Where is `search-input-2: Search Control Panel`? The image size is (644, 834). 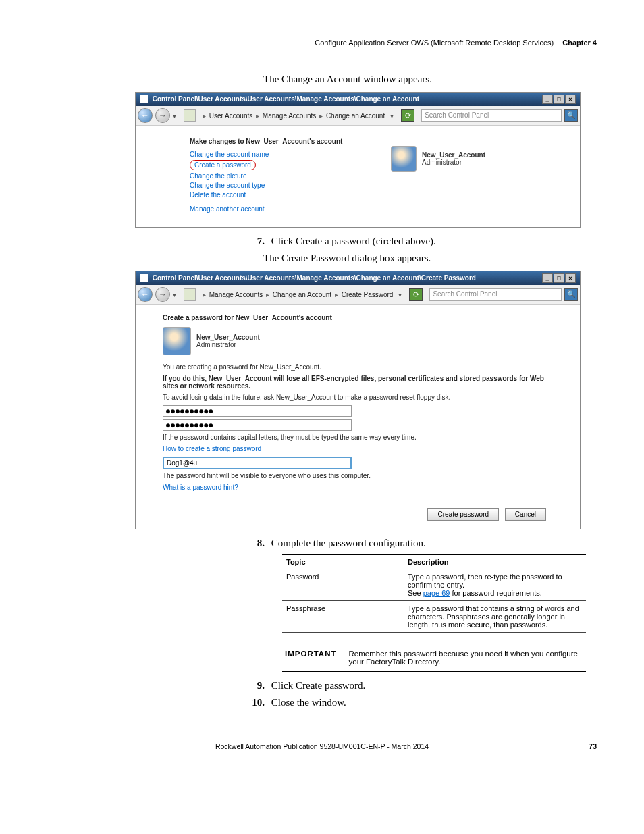 search-input-2: Search Control Panel is located at coordinates (495, 294).